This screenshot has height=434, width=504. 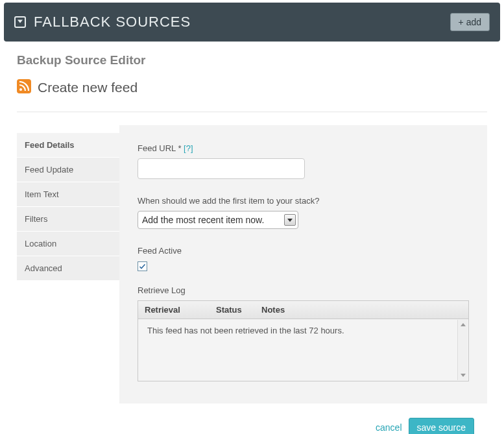 What do you see at coordinates (304, 250) in the screenshot?
I see `feed-active-label: Feed Active` at bounding box center [304, 250].